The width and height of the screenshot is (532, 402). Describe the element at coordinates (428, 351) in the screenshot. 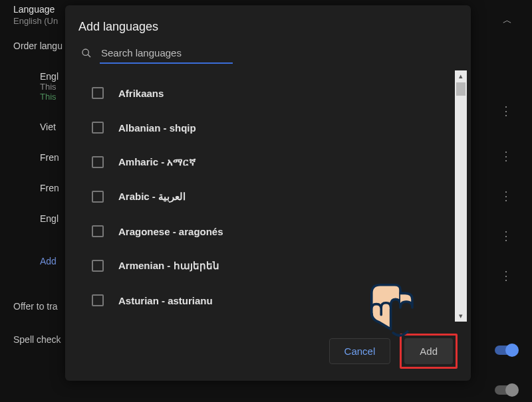

I see `add-button-highlight: Add` at that location.